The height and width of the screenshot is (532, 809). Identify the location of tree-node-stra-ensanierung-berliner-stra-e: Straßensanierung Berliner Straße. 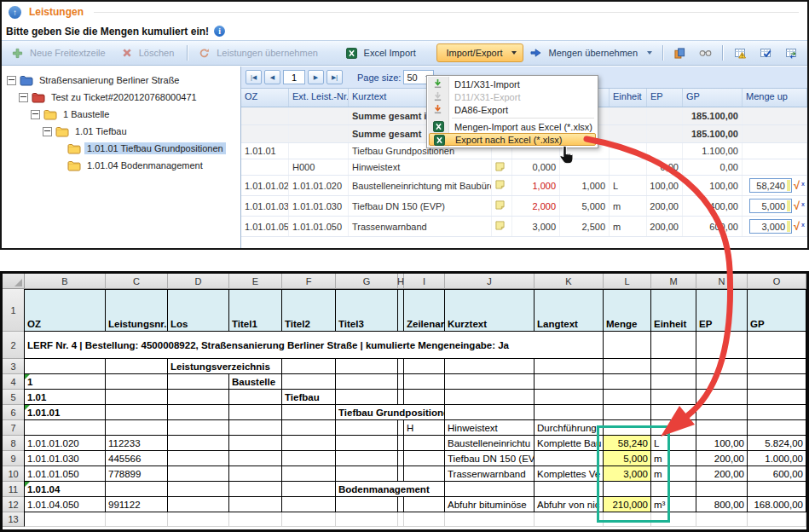
(121, 80).